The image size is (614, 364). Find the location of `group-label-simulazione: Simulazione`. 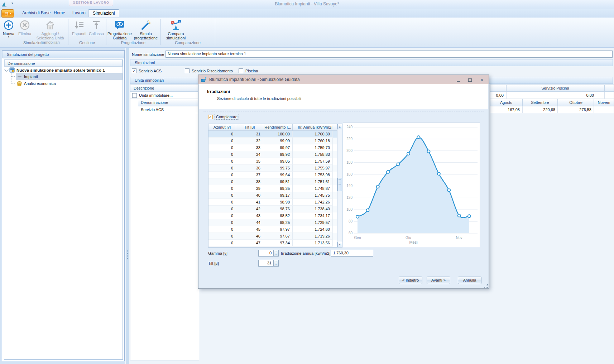

group-label-simulazione: Simulazione is located at coordinates (34, 43).